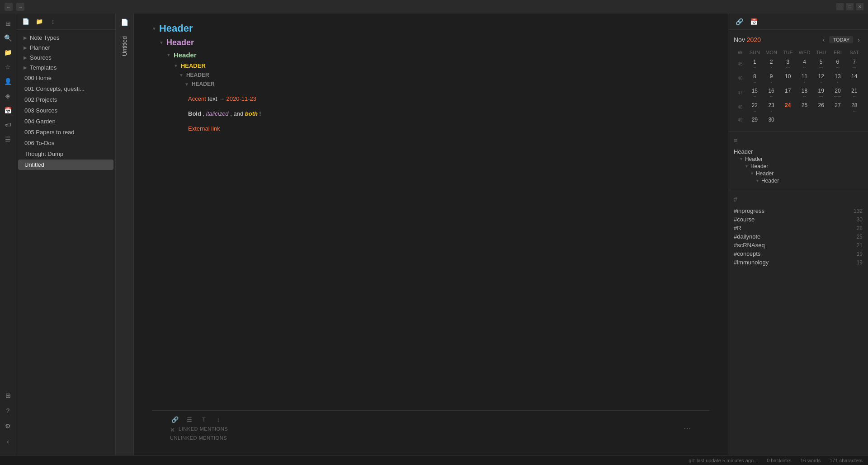 Image resolution: width=868 pixels, height=465 pixels. Describe the element at coordinates (798, 228) in the screenshot. I see `tag-r: #R 28` at that location.